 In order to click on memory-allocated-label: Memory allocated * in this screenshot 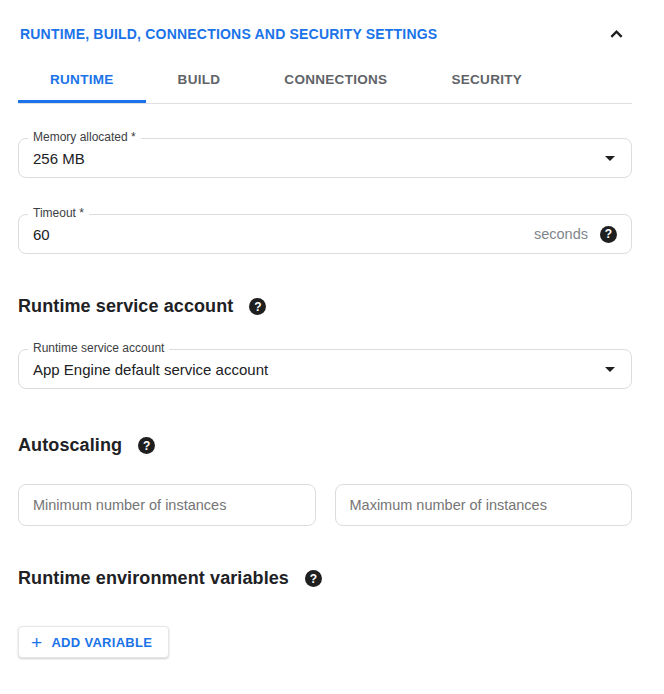, I will do `click(84, 137)`.